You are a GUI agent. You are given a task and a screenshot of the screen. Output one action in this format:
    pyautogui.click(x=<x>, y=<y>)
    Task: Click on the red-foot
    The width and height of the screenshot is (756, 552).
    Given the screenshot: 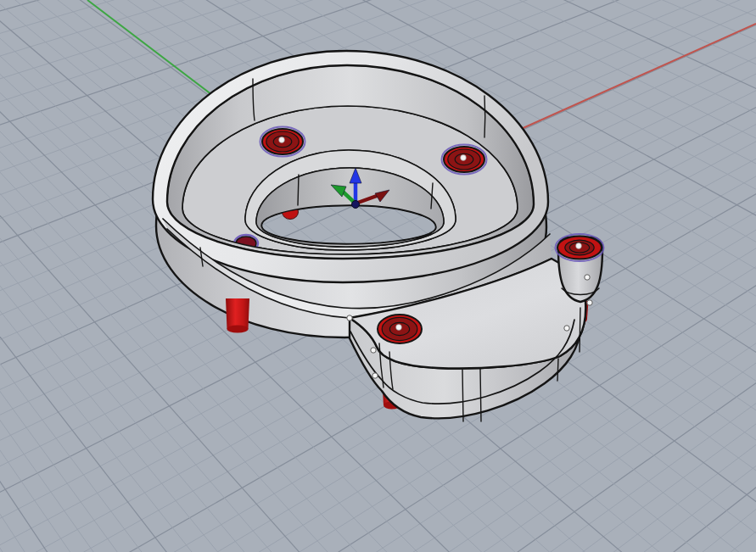 What is the action you would take?
    pyautogui.click(x=238, y=315)
    